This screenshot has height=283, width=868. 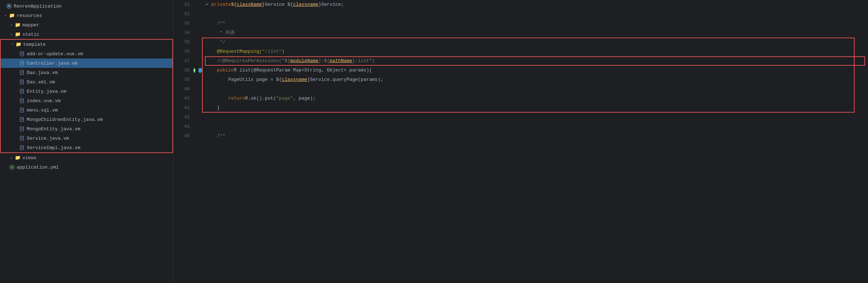 I want to click on app-label: RenrenApplication, so click(x=38, y=6).